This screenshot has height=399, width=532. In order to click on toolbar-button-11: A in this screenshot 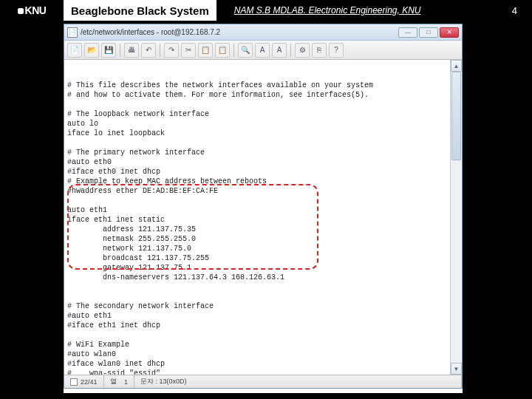, I will do `click(279, 50)`.